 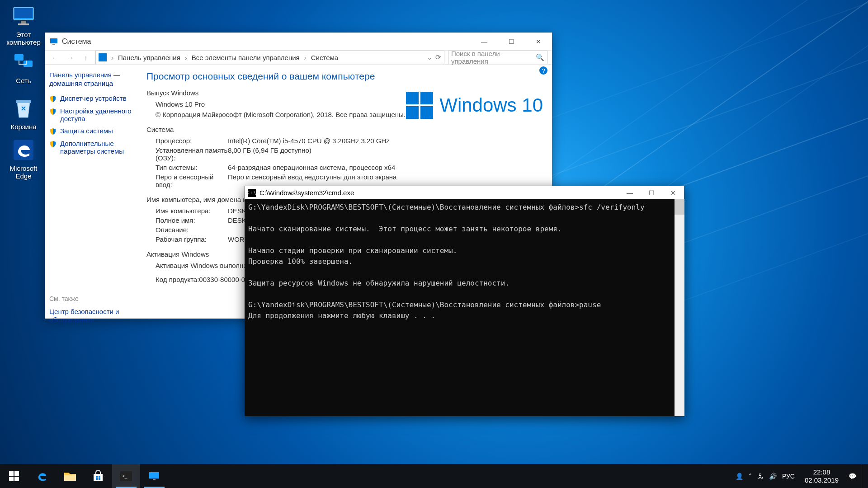 I want to click on desktop-icon-label: Корзина, so click(x=24, y=127).